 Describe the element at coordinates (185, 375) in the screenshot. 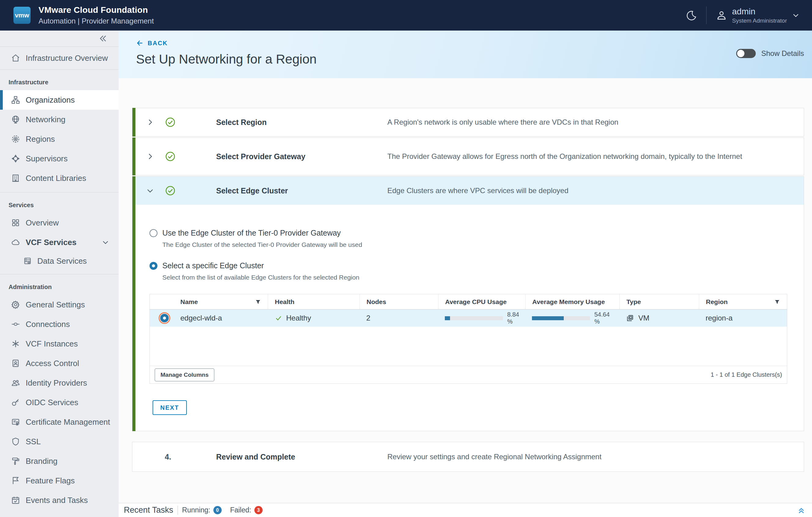

I see `manage-columns-button: Manage Columns` at that location.